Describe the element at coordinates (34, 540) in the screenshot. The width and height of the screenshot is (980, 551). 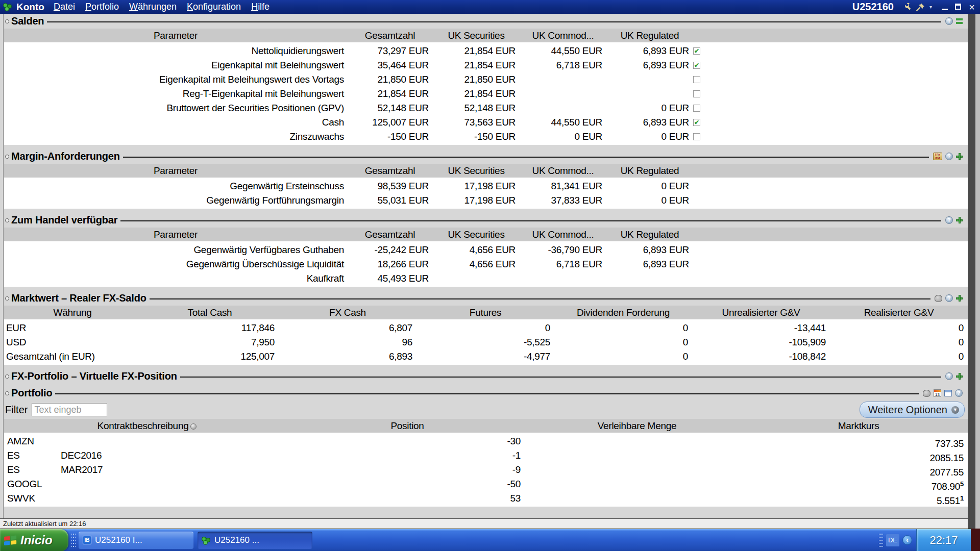
I see `start-button: Inicio` at that location.